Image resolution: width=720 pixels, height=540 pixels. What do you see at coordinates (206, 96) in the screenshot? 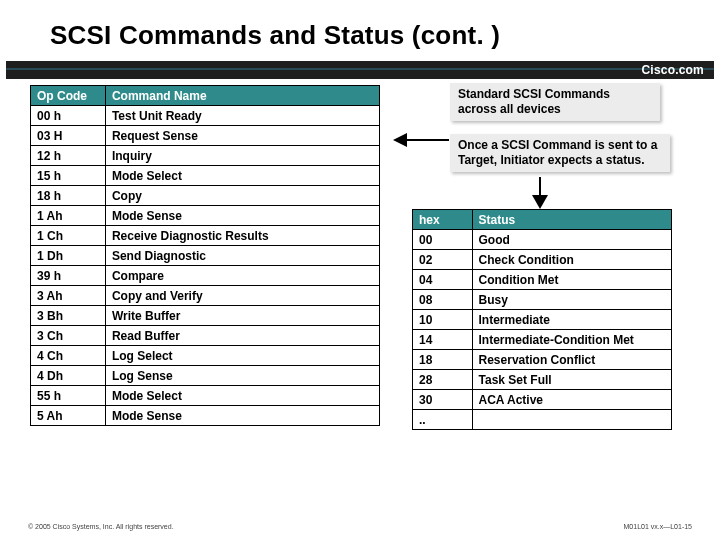
I see `table-header-row: Op Code Command Name` at bounding box center [206, 96].